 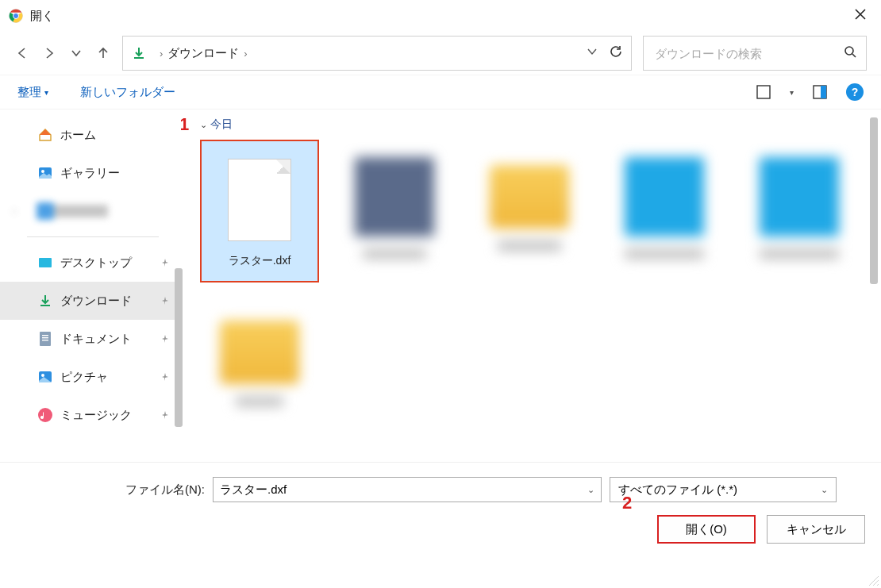 I want to click on cloud-icon, so click(x=45, y=211).